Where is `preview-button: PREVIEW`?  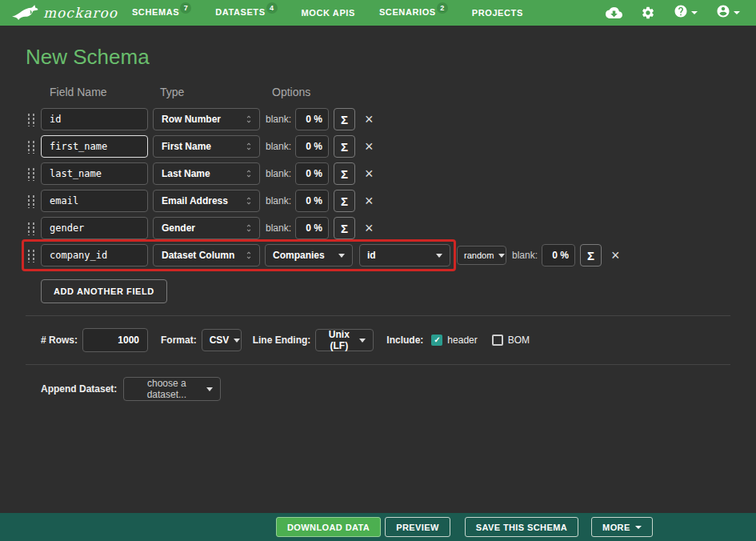
preview-button: PREVIEW is located at coordinates (418, 527).